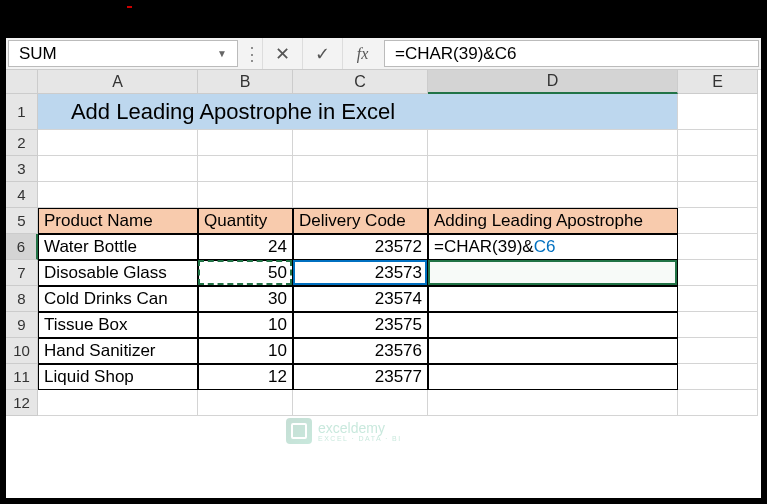  I want to click on formula-bar: SUM ▼ ⋮ ✕ ✓ fx =CHAR(39)&C6, so click(384, 54).